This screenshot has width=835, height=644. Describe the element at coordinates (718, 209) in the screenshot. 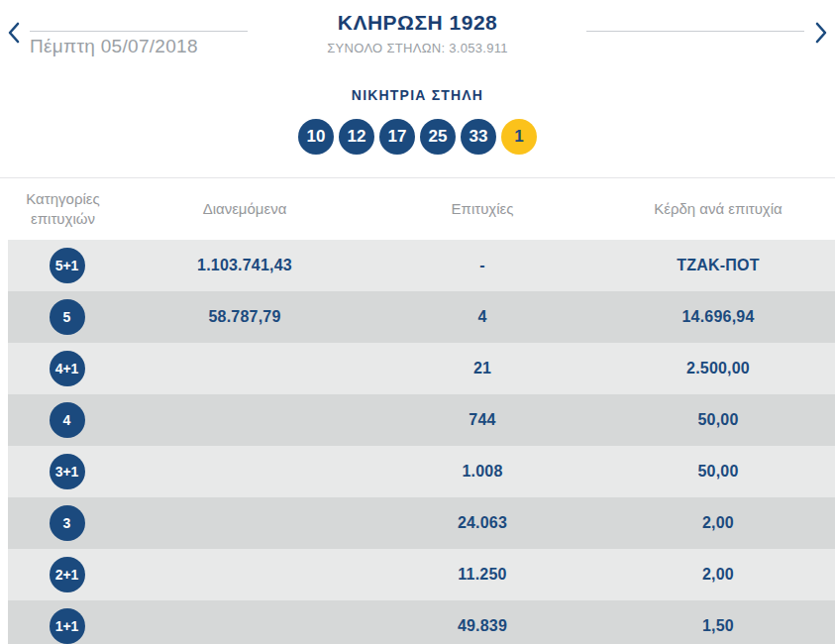

I see `column-header-prize: Κέρδη ανά επιτυχία` at that location.